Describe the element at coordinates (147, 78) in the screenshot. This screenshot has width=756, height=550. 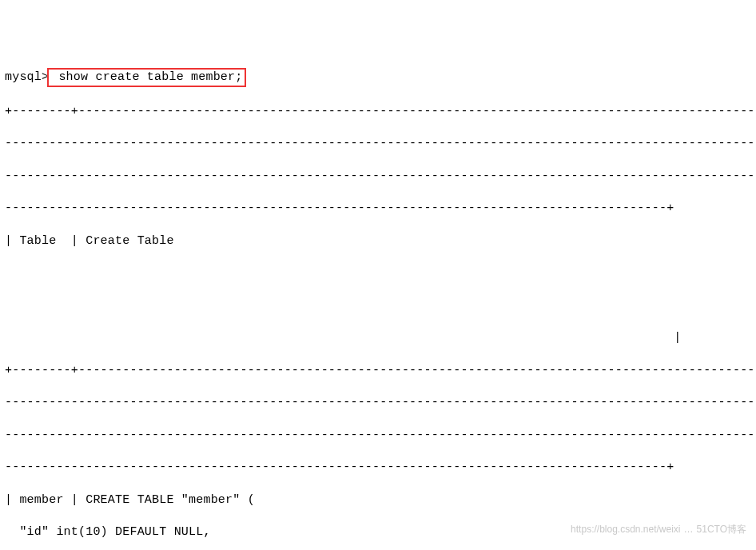
I see `highlighted-command: show create table member;` at that location.